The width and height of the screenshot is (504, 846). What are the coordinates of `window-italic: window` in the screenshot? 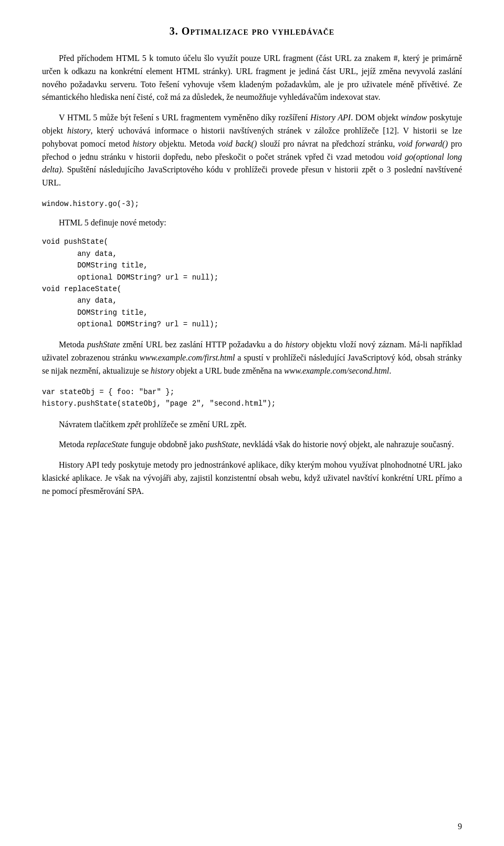 It's located at (414, 118).